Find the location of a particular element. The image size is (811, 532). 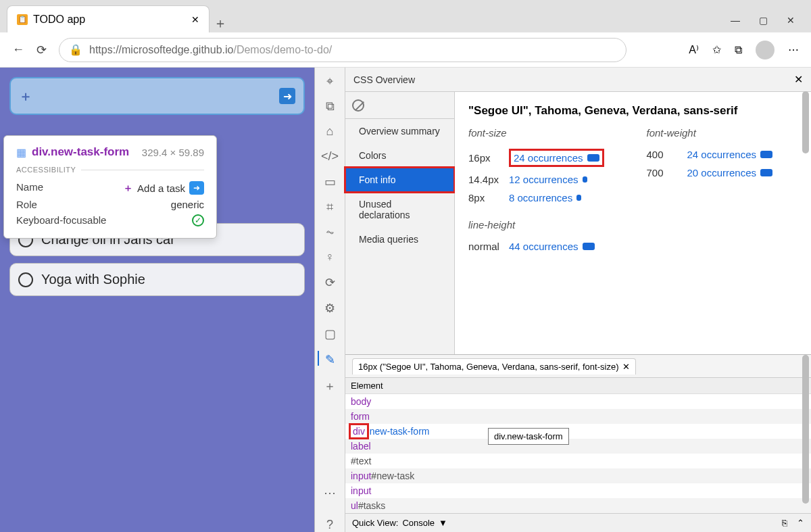

overview-nav: Overview summary Colors Font info Unused… is located at coordinates (400, 223).